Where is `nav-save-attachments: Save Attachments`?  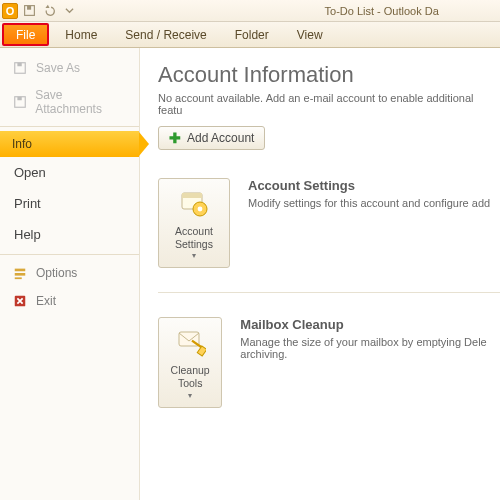
nav-save-attachments: Save Attachments is located at coordinates (70, 102).